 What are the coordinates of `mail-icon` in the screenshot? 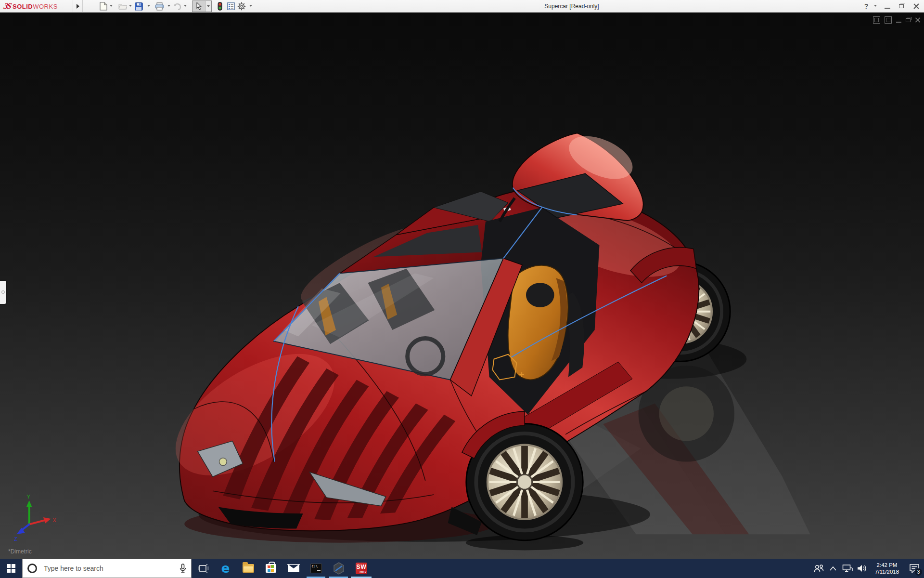 It's located at (294, 568).